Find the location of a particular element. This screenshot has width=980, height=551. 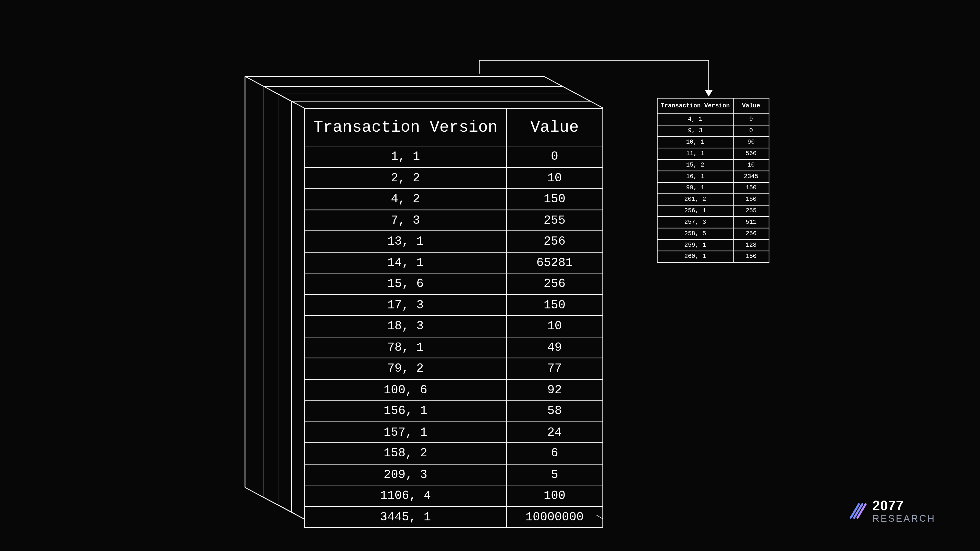

cell-transaction-version: 201, 2 is located at coordinates (695, 200).